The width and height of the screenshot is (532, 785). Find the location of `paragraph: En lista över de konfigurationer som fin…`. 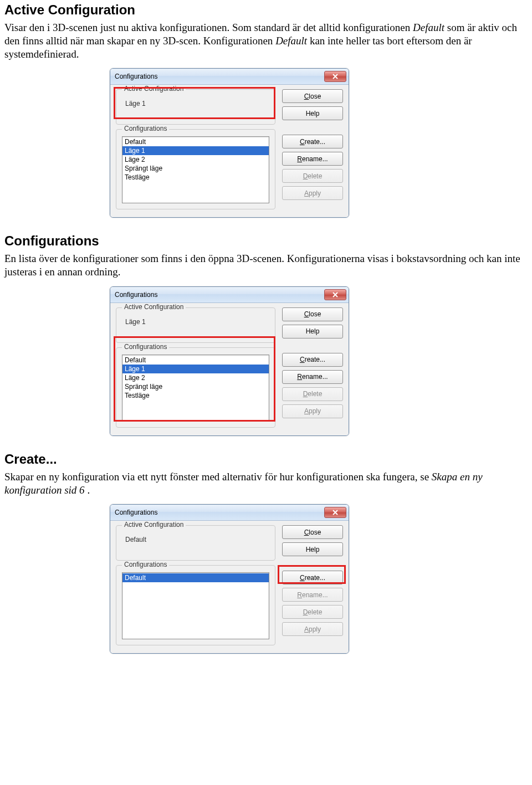

paragraph: En lista över de konfigurationer som fin… is located at coordinates (266, 265).